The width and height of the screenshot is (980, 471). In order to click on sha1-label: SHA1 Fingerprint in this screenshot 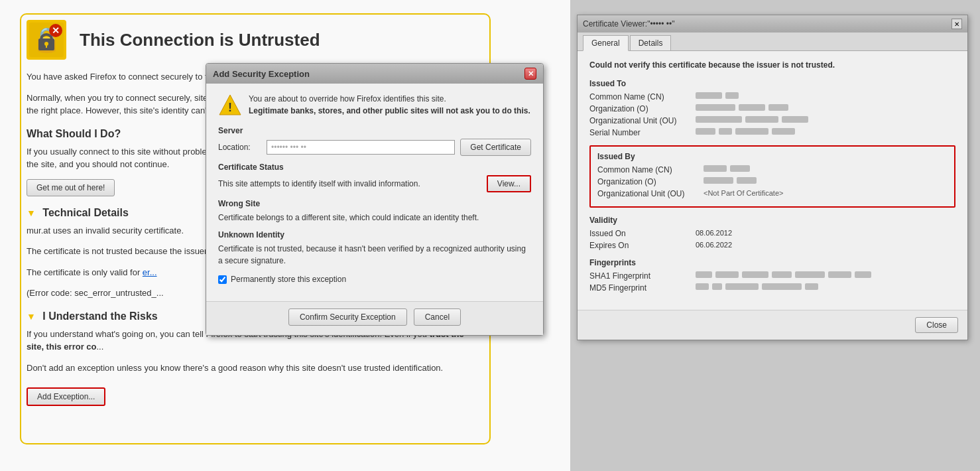, I will do `click(643, 276)`.